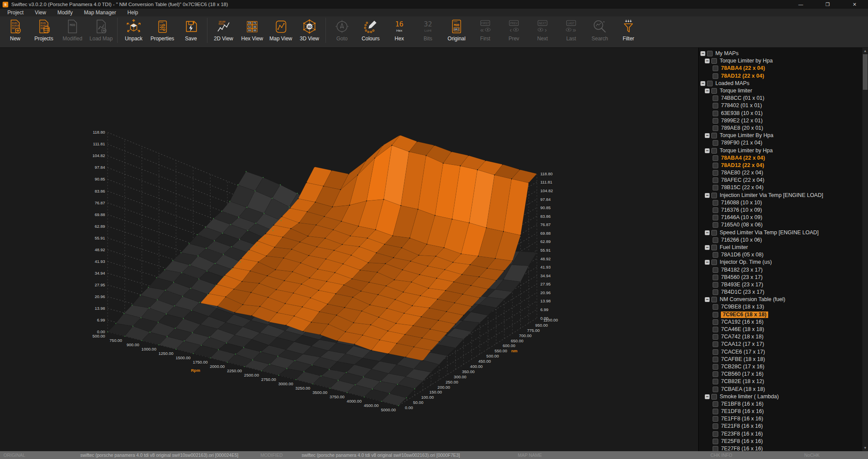  What do you see at coordinates (780, 344) in the screenshot?
I see `tree-item-7caa12-17-x-17: 7CAA12 (17 x 17)` at bounding box center [780, 344].